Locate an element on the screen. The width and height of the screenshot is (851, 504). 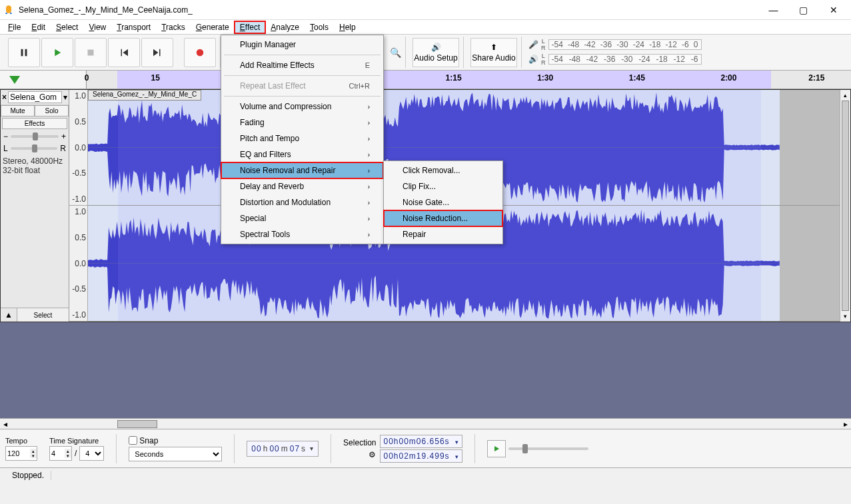
tempo-down: ▾ is located at coordinates (33, 455).